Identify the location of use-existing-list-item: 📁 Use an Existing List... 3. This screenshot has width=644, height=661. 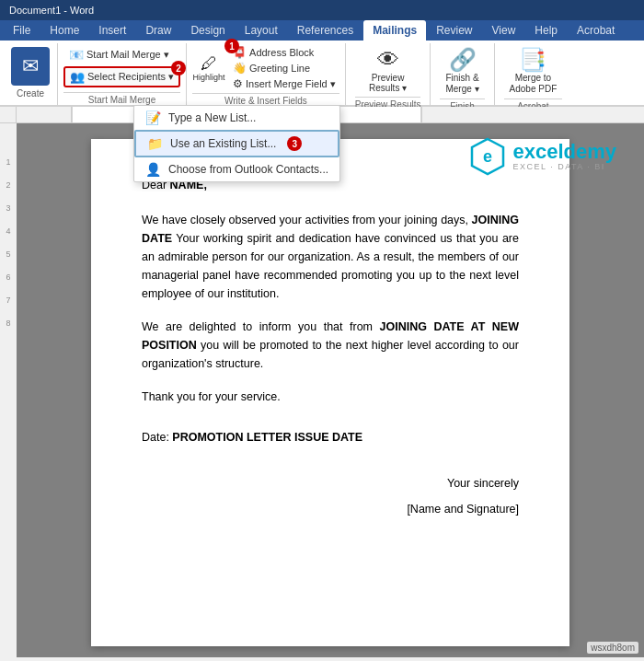
(237, 144).